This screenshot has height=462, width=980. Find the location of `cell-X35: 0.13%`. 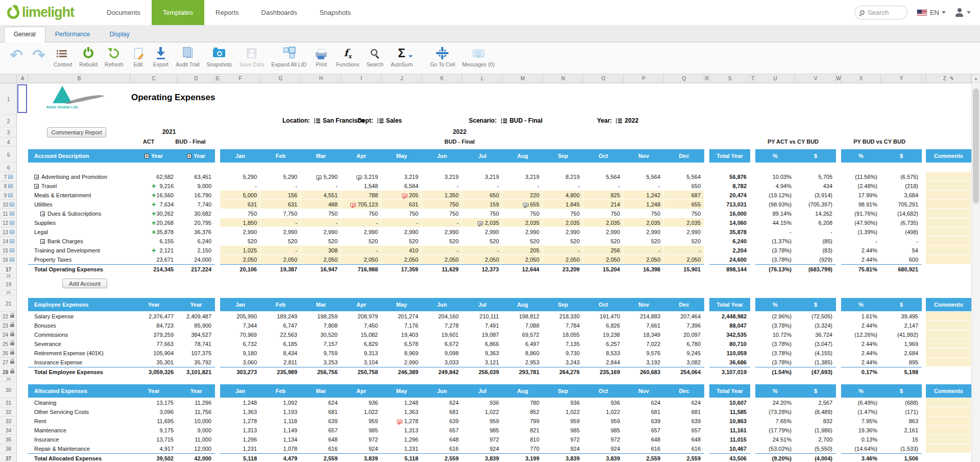

cell-X35: 0.13% is located at coordinates (861, 440).